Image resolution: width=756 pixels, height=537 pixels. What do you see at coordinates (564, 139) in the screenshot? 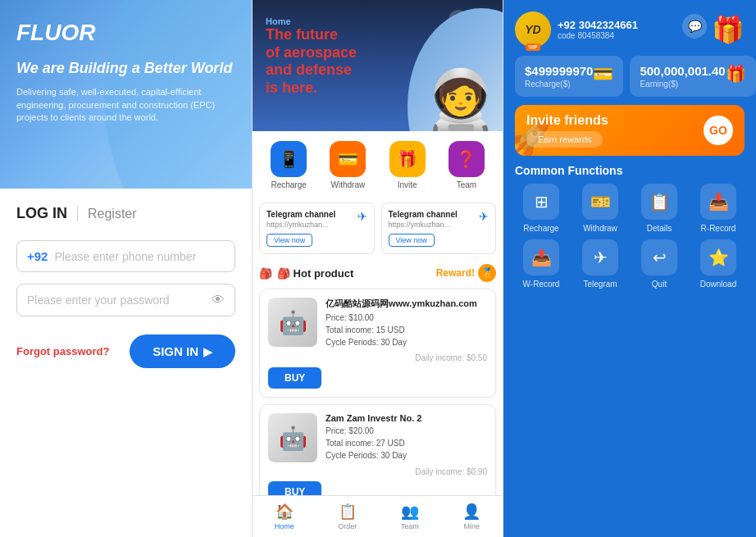
I see `earn-rewards-button: Earn rewards` at bounding box center [564, 139].